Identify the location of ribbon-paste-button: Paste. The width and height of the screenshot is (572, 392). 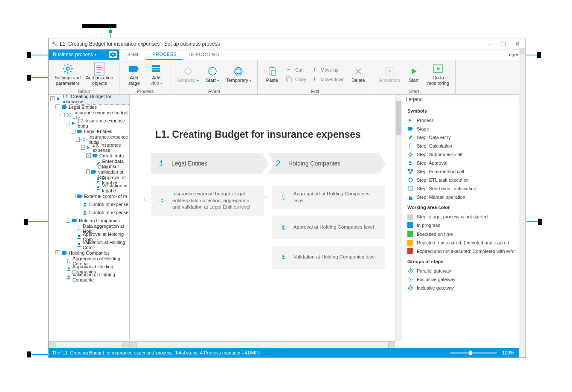
(272, 74).